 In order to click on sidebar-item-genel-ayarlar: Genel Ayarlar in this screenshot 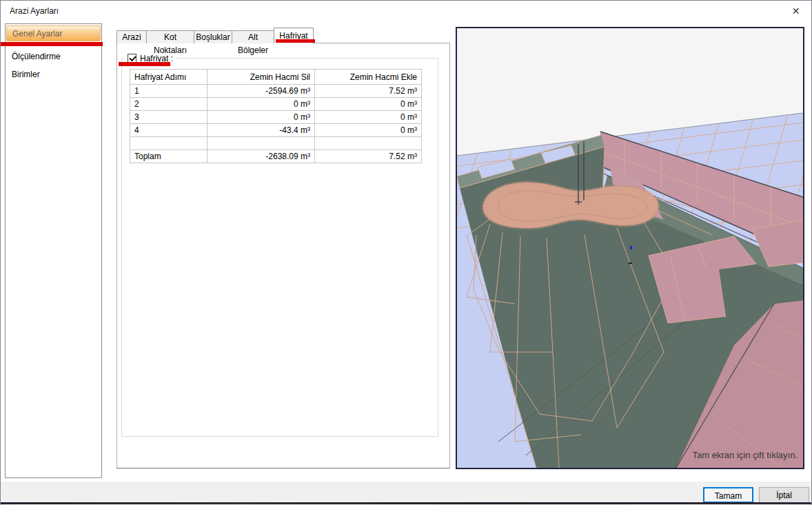, I will do `click(54, 33)`.